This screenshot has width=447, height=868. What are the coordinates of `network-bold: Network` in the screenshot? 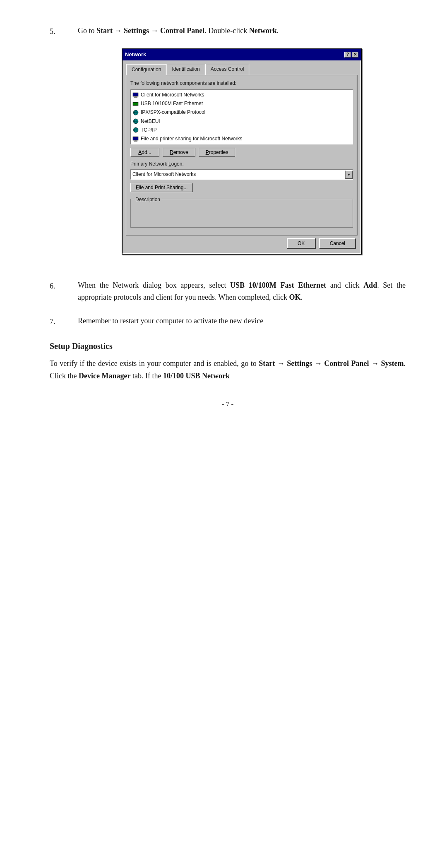 It's located at (263, 31).